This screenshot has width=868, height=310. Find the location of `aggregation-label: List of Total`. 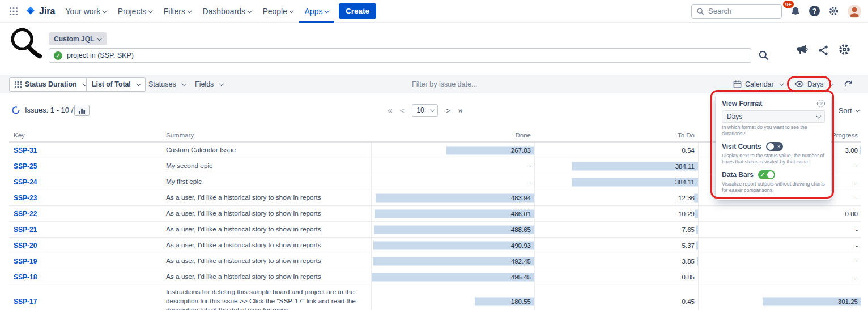

aggregation-label: List of Total is located at coordinates (111, 84).